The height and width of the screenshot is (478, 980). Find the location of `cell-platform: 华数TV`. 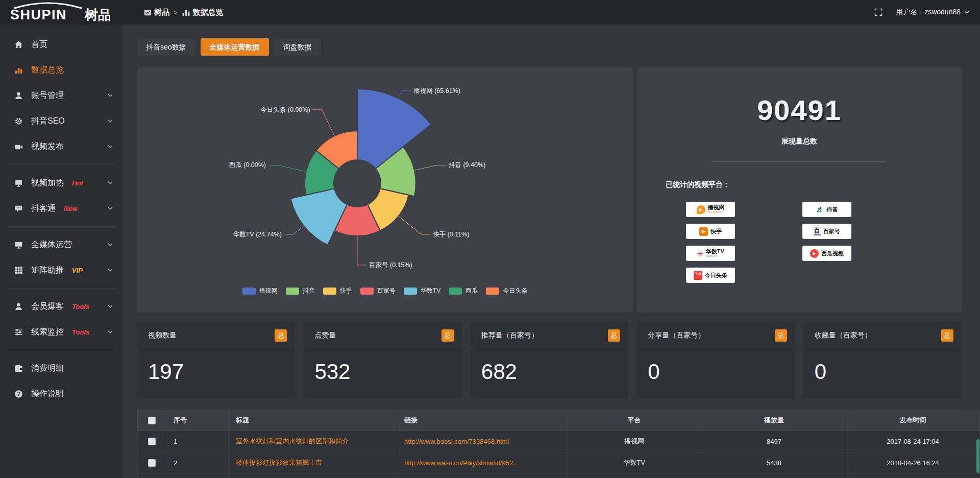

cell-platform: 华数TV is located at coordinates (634, 463).